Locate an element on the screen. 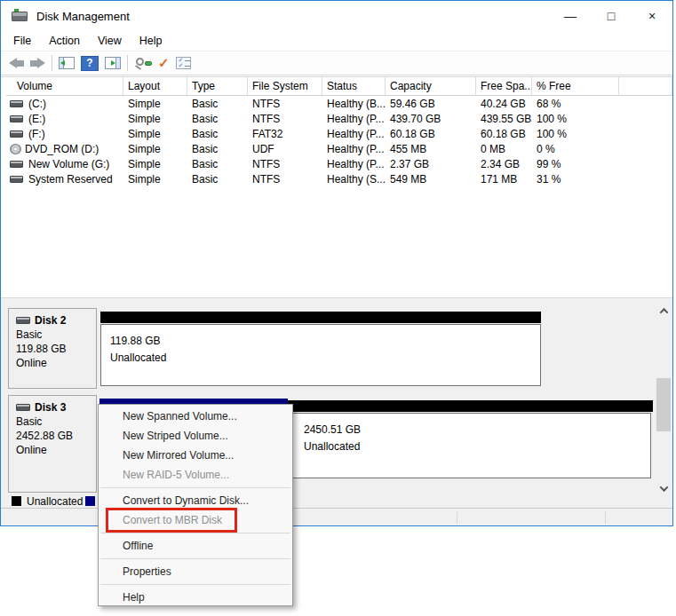  cell-status: Healthy (S... is located at coordinates (354, 179).